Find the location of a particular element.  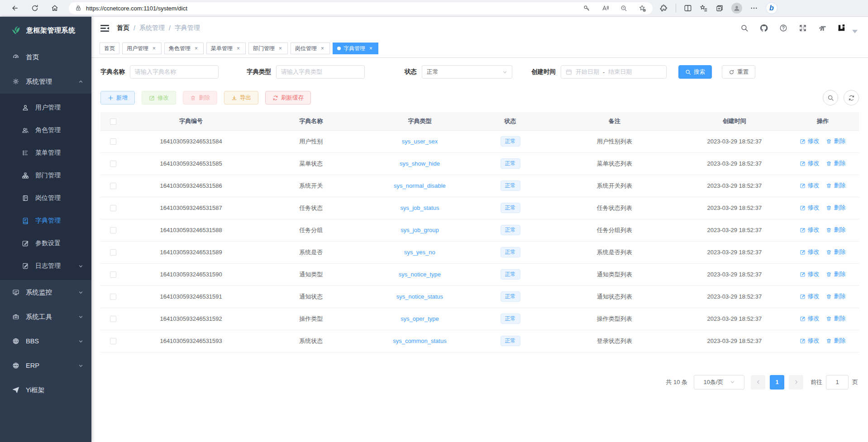

breadcrumb-system: 系统管理 is located at coordinates (152, 28).